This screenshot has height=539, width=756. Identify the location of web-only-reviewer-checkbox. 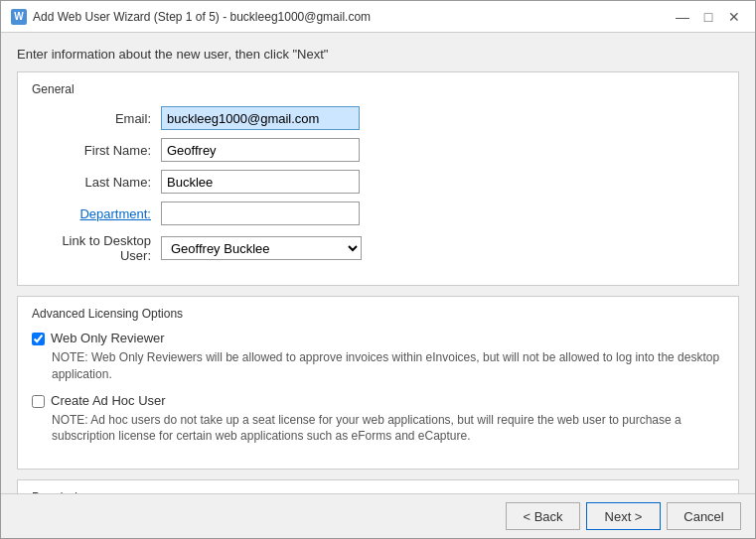
(38, 339).